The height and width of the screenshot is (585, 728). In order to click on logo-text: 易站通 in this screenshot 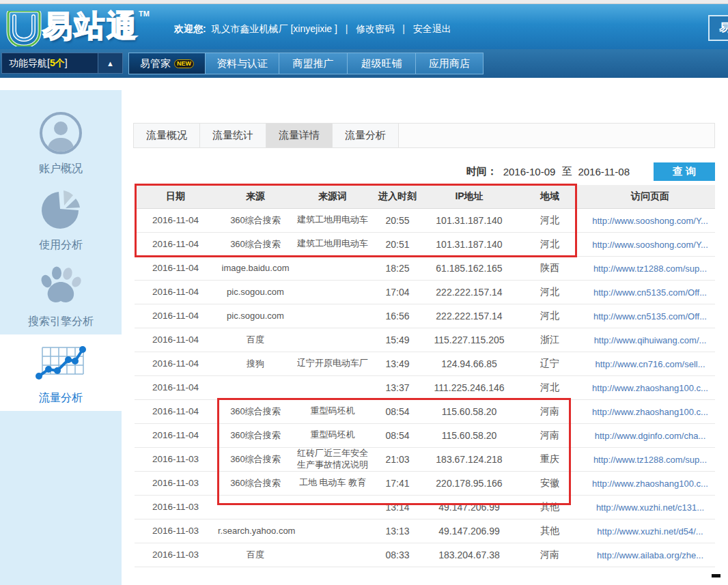, I will do `click(90, 26)`.